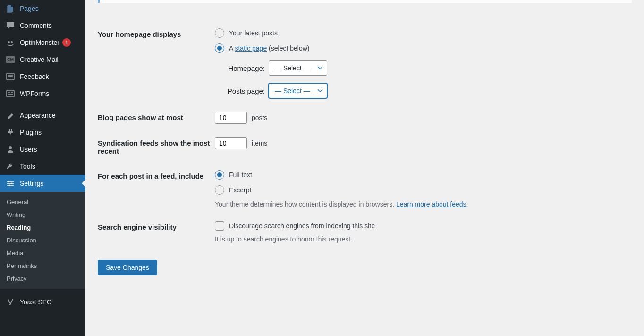  What do you see at coordinates (156, 189) in the screenshot?
I see `label-feed-include: For each post in a feed, include` at bounding box center [156, 189].